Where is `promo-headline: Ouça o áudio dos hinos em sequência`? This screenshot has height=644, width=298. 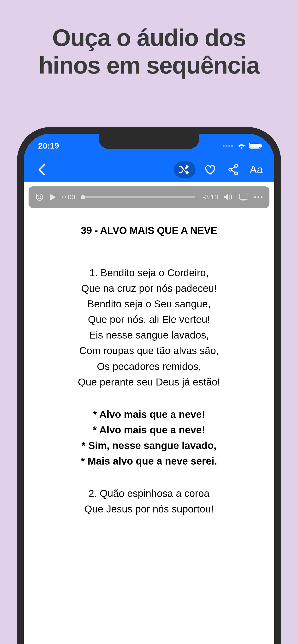 promo-headline: Ouça o áudio dos hinos em sequência is located at coordinates (149, 40).